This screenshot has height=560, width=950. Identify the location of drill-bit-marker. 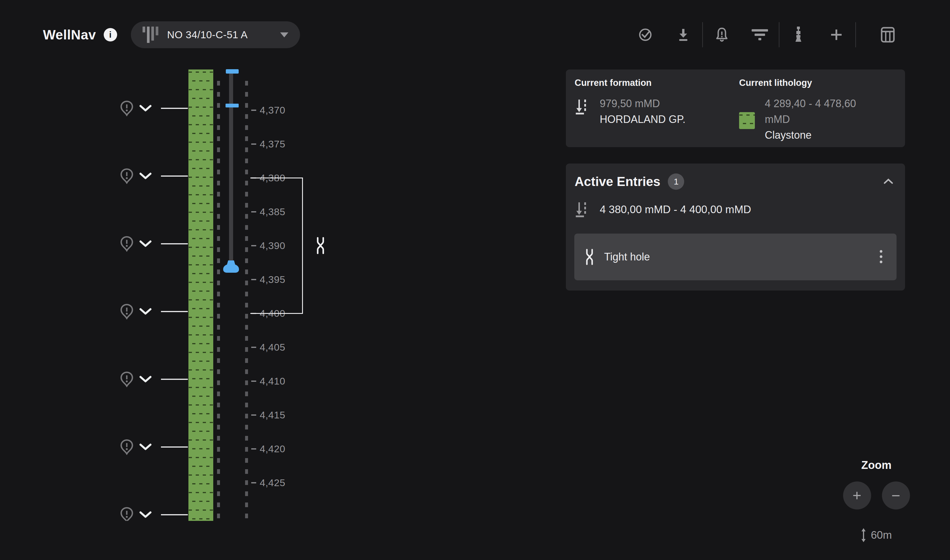
(231, 266).